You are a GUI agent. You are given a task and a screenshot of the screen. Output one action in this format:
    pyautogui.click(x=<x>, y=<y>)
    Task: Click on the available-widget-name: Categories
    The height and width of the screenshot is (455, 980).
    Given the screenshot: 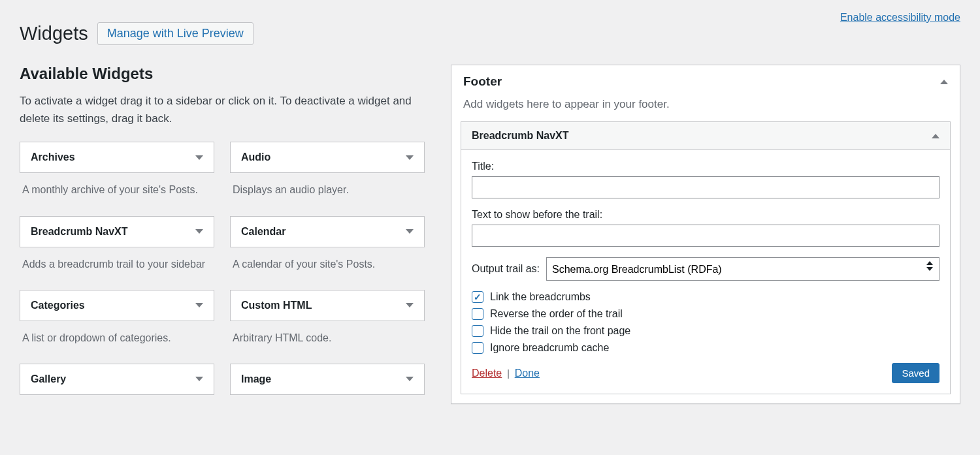 What is the action you would take?
    pyautogui.click(x=57, y=306)
    